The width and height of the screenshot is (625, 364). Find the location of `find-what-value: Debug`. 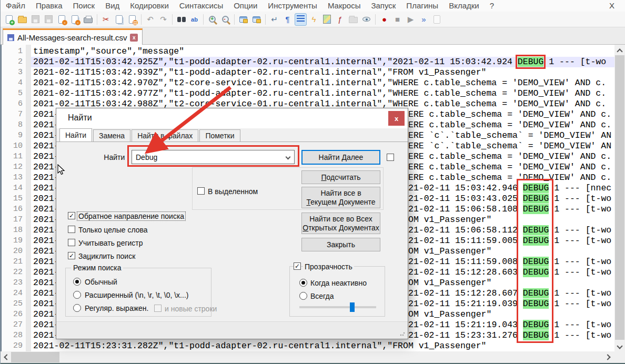

find-what-value: Debug is located at coordinates (146, 157).